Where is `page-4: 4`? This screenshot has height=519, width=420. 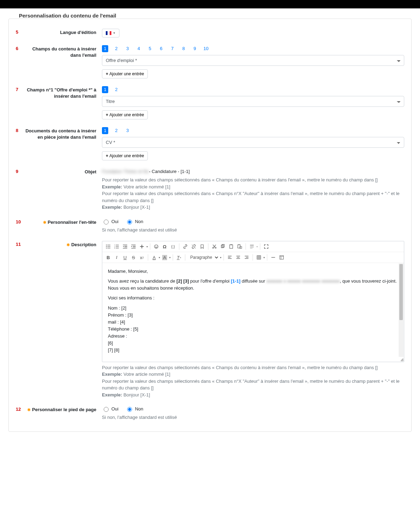 page-4: 4 is located at coordinates (139, 49).